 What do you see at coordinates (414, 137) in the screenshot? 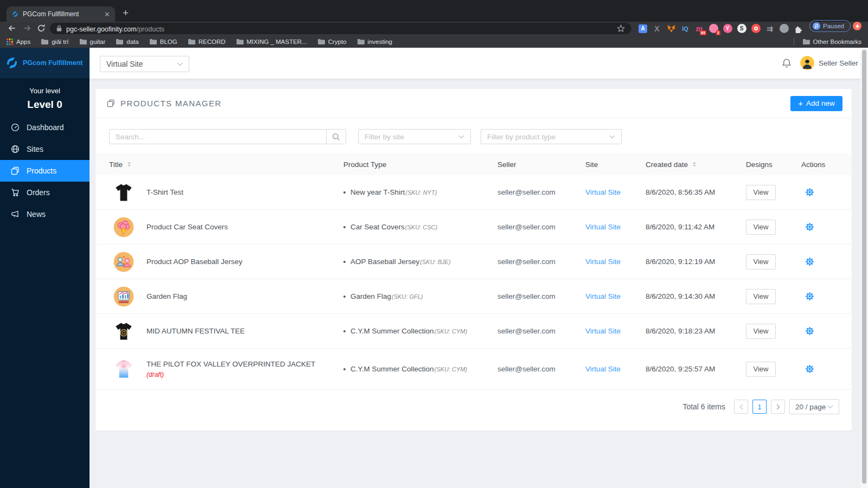
I see `filter-by-site-select: Filter by site` at bounding box center [414, 137].